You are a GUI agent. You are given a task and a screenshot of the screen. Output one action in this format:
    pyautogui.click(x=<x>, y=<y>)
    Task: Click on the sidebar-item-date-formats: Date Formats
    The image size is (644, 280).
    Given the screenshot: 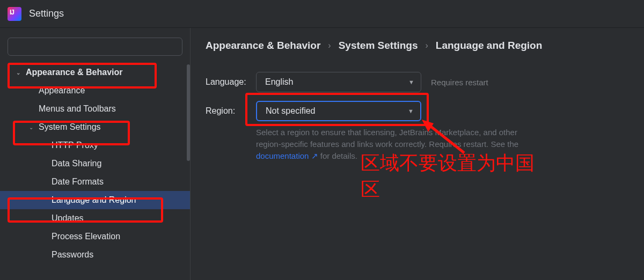 What is the action you would take?
    pyautogui.click(x=95, y=182)
    